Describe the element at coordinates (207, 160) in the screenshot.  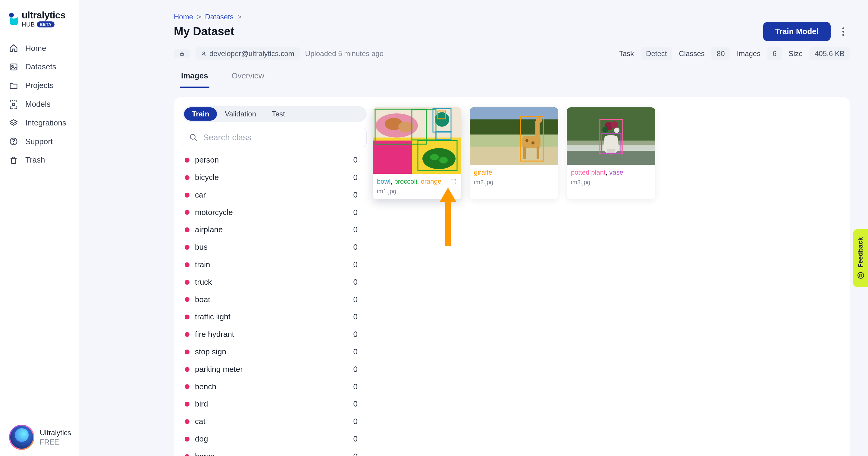
I see `class-name: person` at that location.